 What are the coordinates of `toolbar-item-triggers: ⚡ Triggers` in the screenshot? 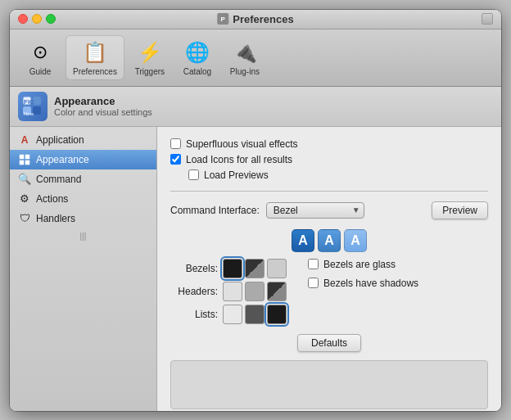 It's located at (150, 57).